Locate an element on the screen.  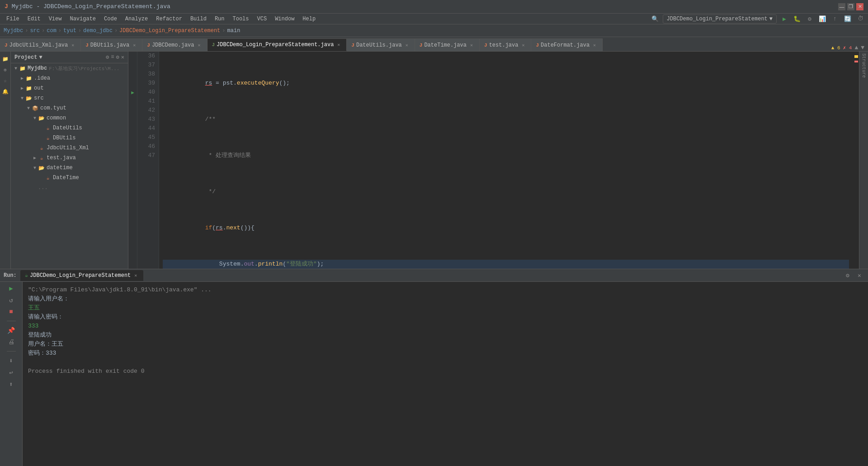
run-settings-icon: ⚙ is located at coordinates (848, 276).